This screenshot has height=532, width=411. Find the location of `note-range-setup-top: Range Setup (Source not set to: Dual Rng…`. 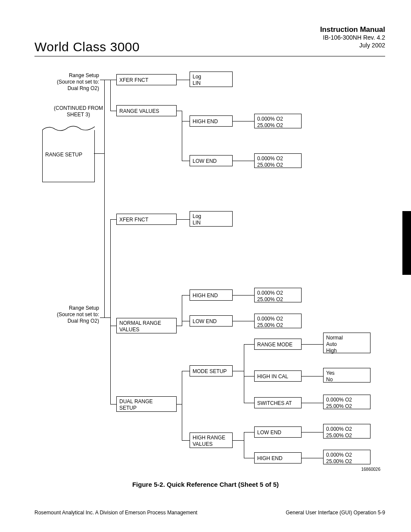

note-range-setup-top: Range Setup (Source not set to: Dual Rng… is located at coordinates (69, 82).